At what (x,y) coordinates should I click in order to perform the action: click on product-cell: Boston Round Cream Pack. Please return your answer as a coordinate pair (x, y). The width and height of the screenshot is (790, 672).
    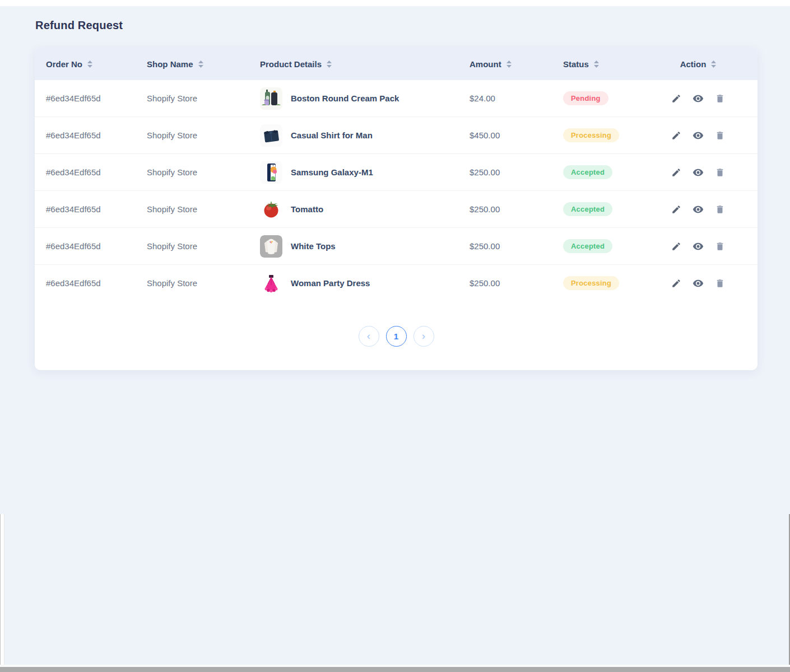
    Looking at the image, I should click on (359, 99).